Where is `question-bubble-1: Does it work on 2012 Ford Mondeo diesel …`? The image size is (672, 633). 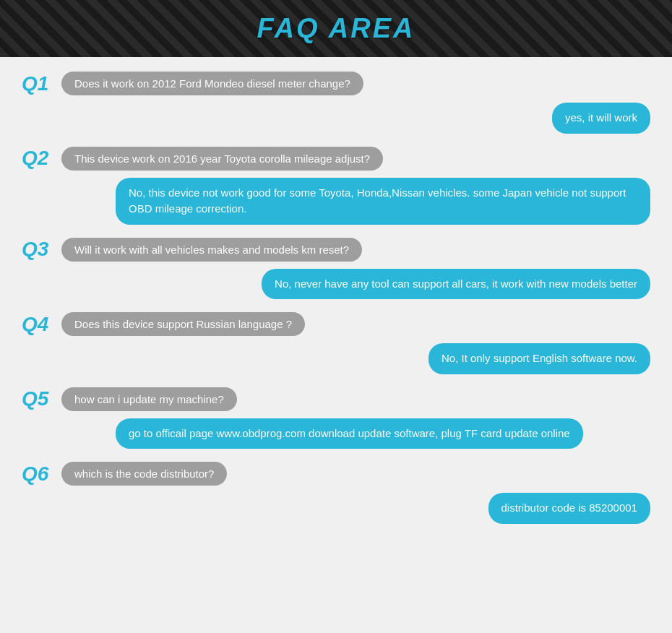
question-bubble-1: Does it work on 2012 Ford Mondeo diesel … is located at coordinates (212, 84).